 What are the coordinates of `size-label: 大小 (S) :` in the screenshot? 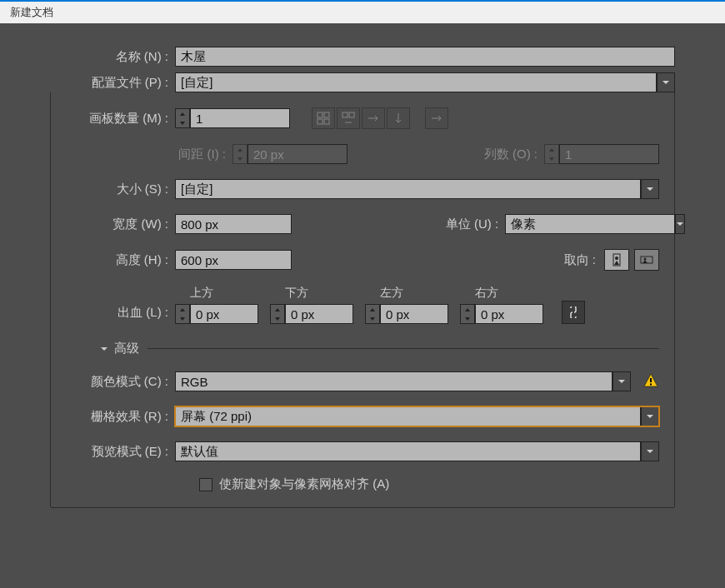 It's located at (120, 190).